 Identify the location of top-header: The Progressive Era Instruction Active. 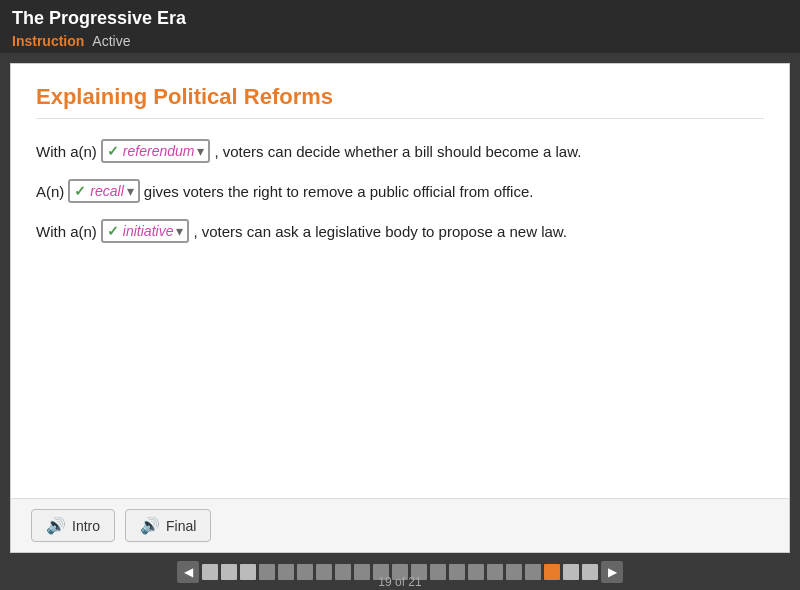
(400, 26).